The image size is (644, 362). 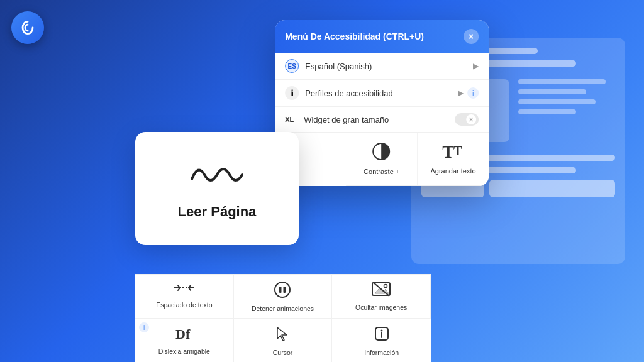 I want to click on widget-size-toggle, so click(x=467, y=119).